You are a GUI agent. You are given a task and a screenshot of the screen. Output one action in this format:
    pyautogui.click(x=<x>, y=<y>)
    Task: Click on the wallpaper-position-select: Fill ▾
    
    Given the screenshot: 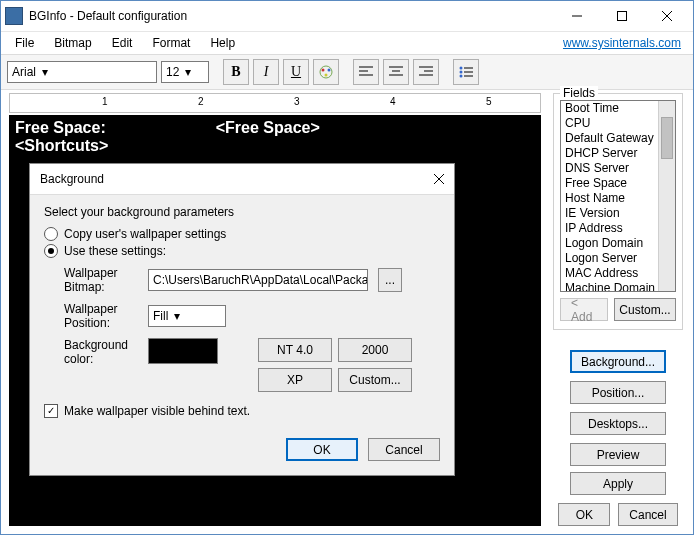 What is the action you would take?
    pyautogui.click(x=187, y=316)
    